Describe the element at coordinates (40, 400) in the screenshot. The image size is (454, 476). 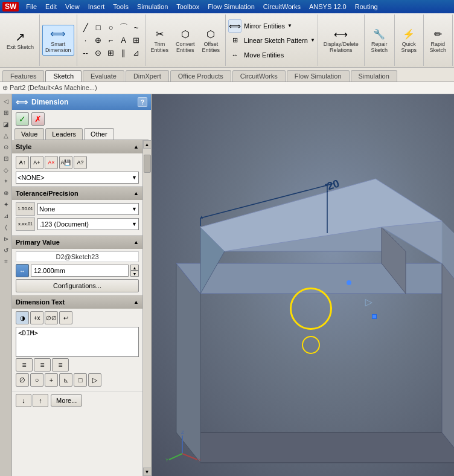
I see `bottom-icon-up: ↑` at that location.